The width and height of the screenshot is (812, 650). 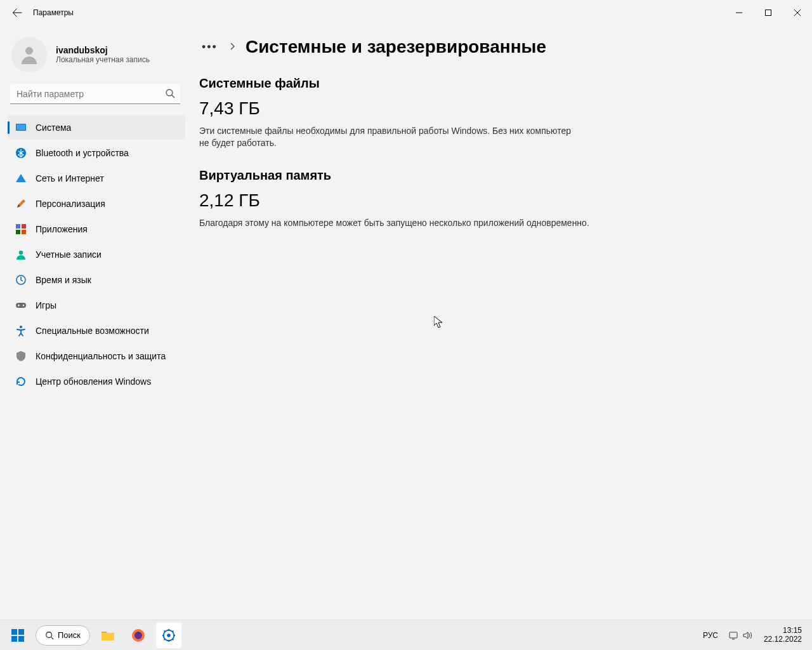 I want to click on nav-system: Система, so click(x=96, y=128).